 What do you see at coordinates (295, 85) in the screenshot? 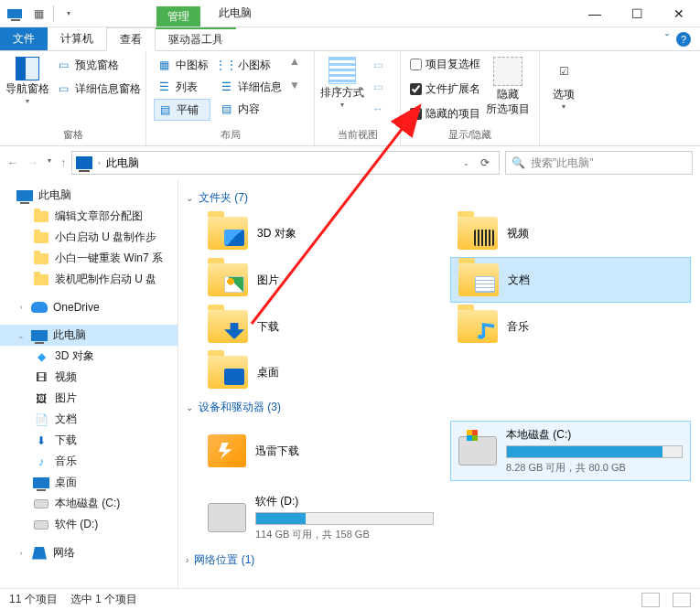
I see `layout-scroll-down-icon: ▼` at bounding box center [295, 85].